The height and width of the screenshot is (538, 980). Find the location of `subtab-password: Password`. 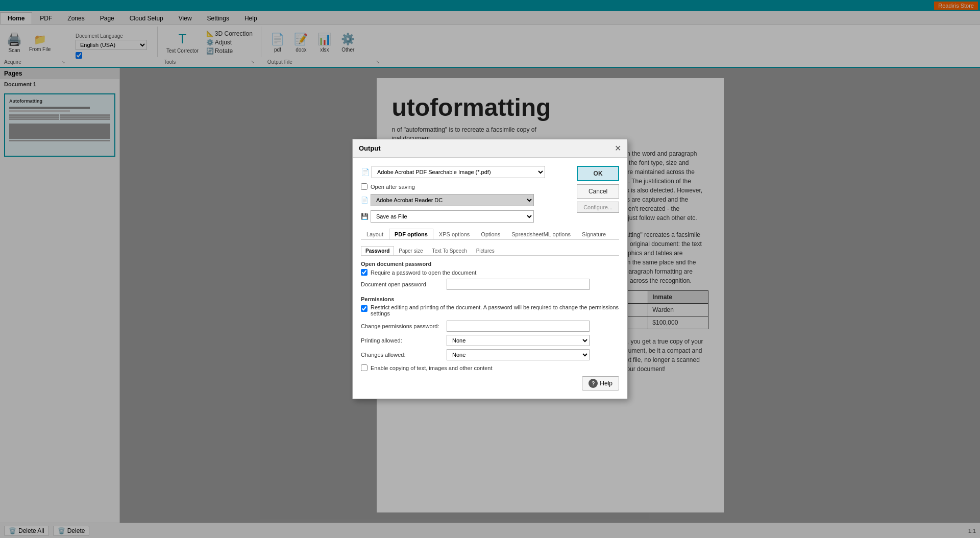

subtab-password: Password is located at coordinates (378, 251).